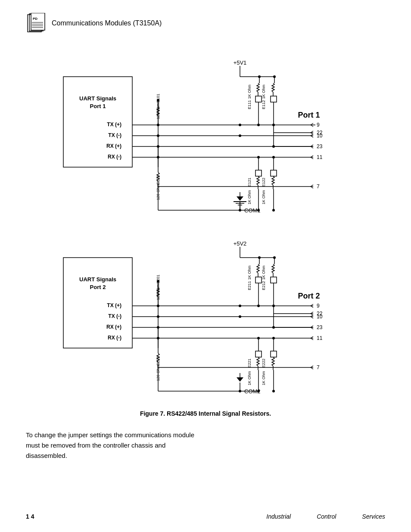 The height and width of the screenshot is (532, 411). I want to click on svg-text: PD, so click(35, 19).